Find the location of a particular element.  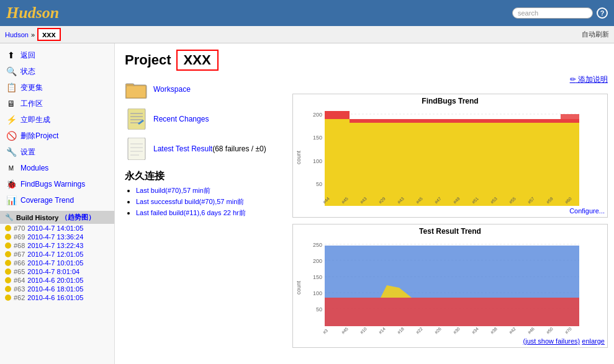

sidebar-findbugs-link: FindBugs Warnings is located at coordinates (53, 184).